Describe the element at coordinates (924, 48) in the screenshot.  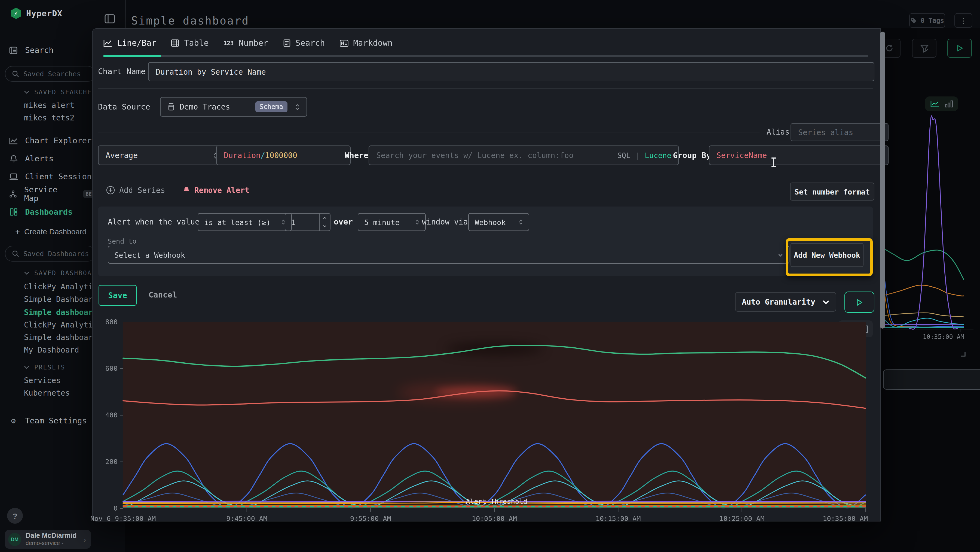
I see `filter-button` at that location.